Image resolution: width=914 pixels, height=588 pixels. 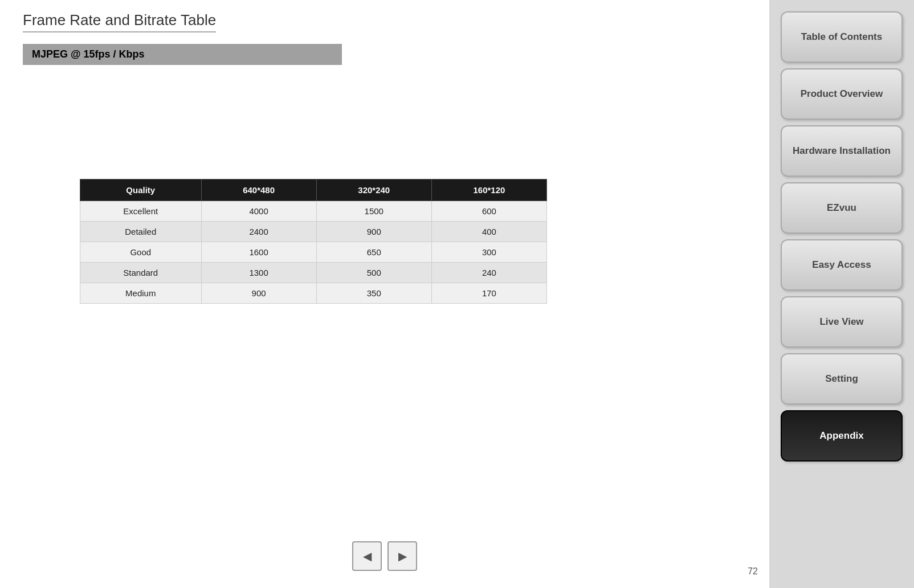 What do you see at coordinates (313, 293) in the screenshot?
I see `table-row: Medium900350170` at bounding box center [313, 293].